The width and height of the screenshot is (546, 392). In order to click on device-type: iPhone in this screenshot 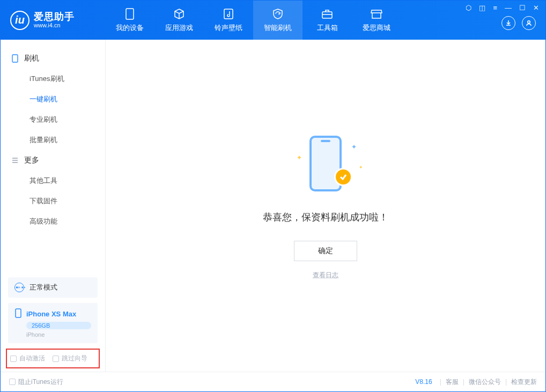, I will do `click(59, 335)`.